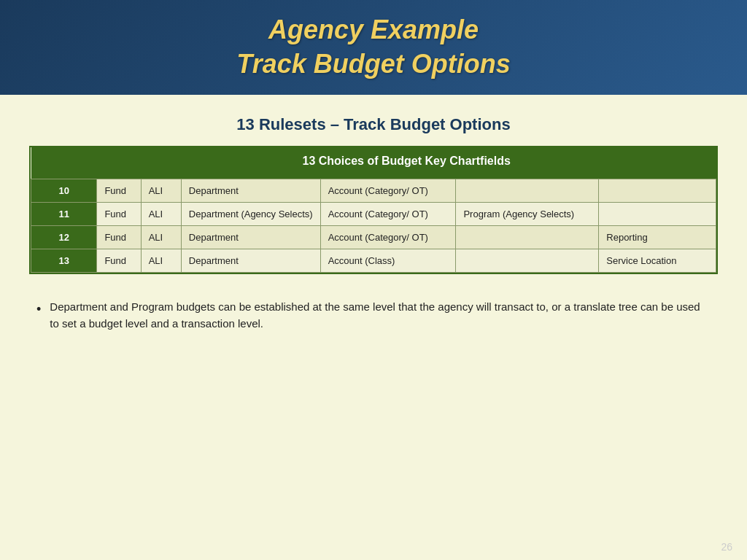 This screenshot has width=747, height=560. What do you see at coordinates (64, 191) in the screenshot?
I see `row-number: 10` at bounding box center [64, 191].